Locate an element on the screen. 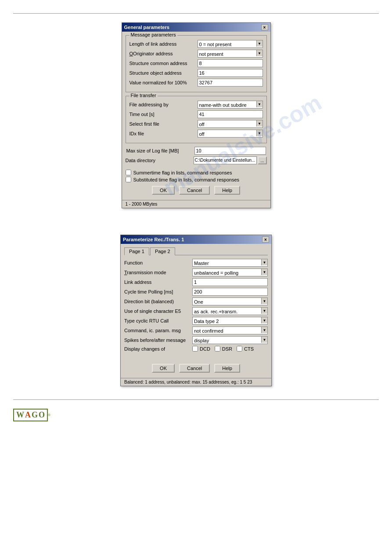  select-first-value: off is located at coordinates (227, 124).